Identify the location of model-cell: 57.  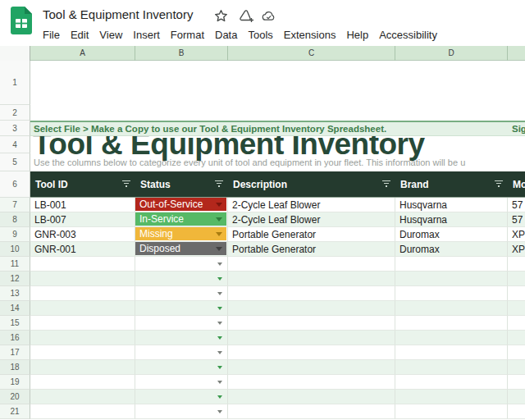
(517, 220).